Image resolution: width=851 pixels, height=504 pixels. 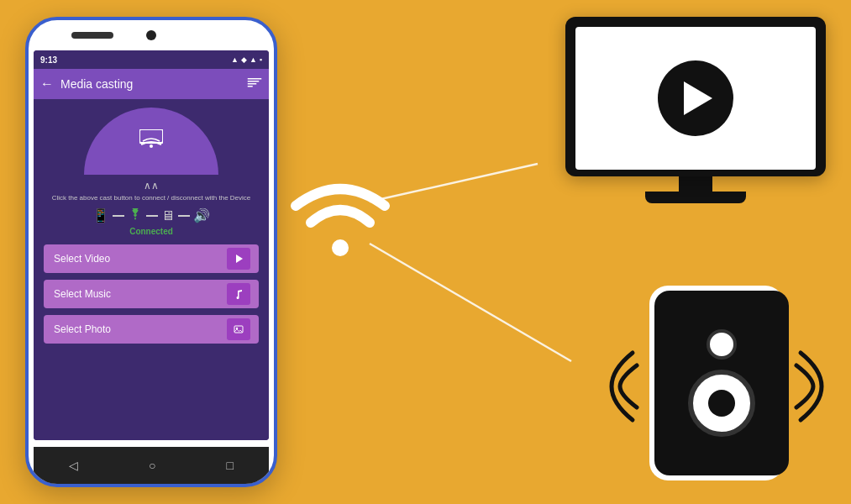 What do you see at coordinates (151, 294) in the screenshot?
I see `select-music-button: Select Music` at bounding box center [151, 294].